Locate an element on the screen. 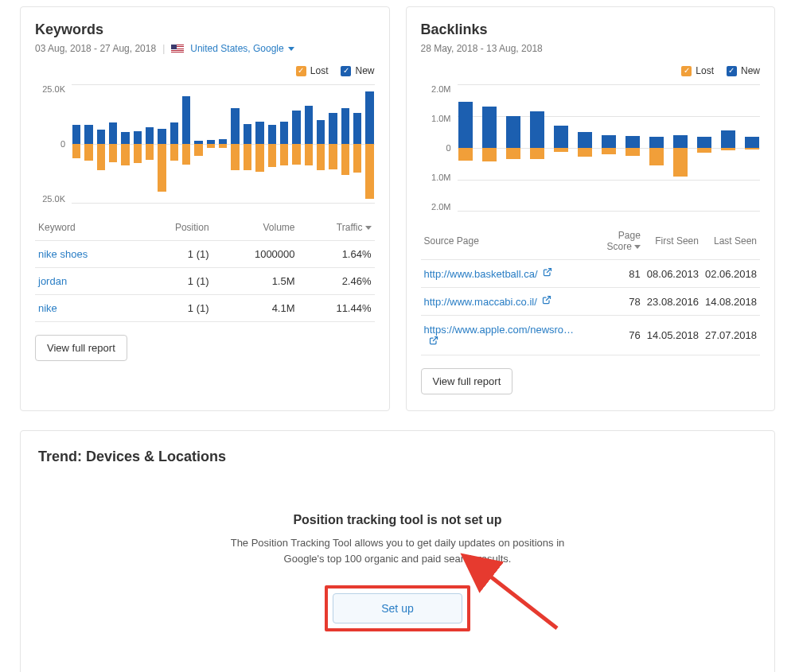  trend-title: Trend: Devices & Locations is located at coordinates (398, 456).